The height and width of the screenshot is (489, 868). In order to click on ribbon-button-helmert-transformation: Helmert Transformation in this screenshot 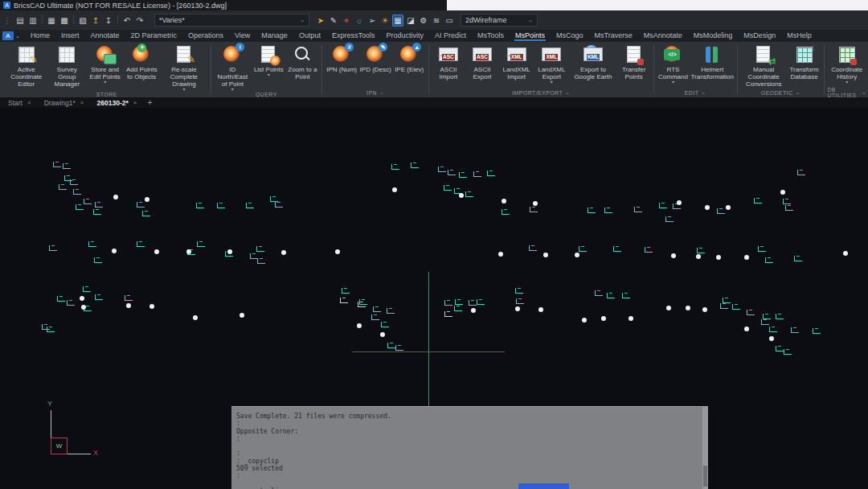, I will do `click(712, 63)`.